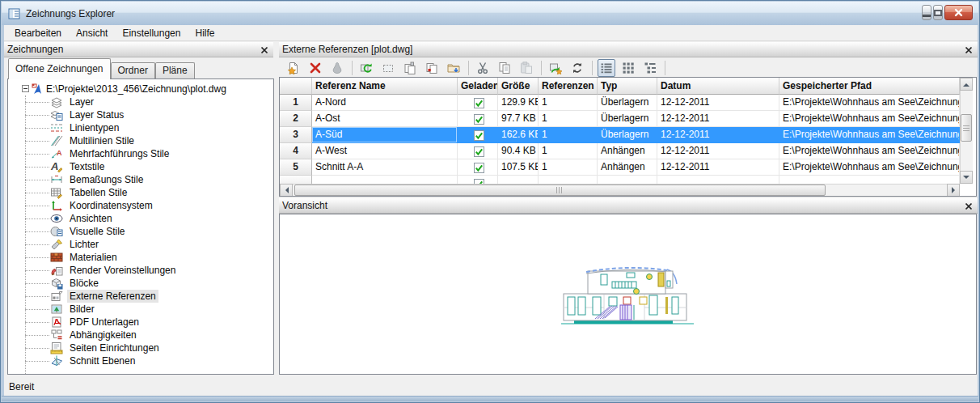  I want to click on table-row-a-nord: 1A-Nord129.9 KB1Überlagern12-12-2011E:\P…, so click(619, 103).